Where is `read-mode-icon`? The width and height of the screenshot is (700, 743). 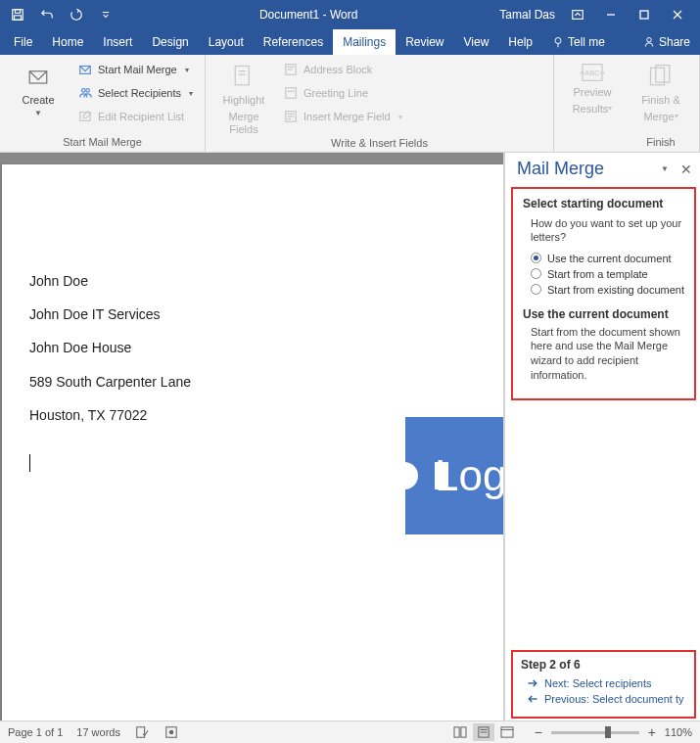 read-mode-icon is located at coordinates (460, 732).